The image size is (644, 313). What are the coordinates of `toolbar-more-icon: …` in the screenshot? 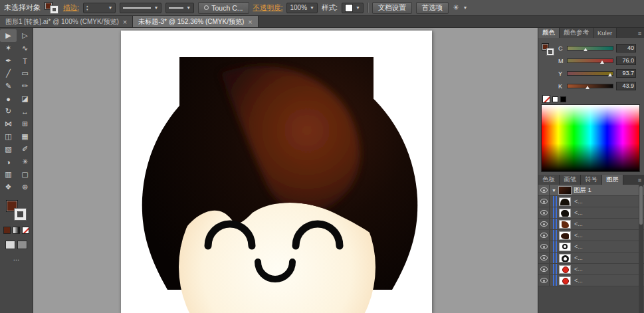 It's located at (16, 258).